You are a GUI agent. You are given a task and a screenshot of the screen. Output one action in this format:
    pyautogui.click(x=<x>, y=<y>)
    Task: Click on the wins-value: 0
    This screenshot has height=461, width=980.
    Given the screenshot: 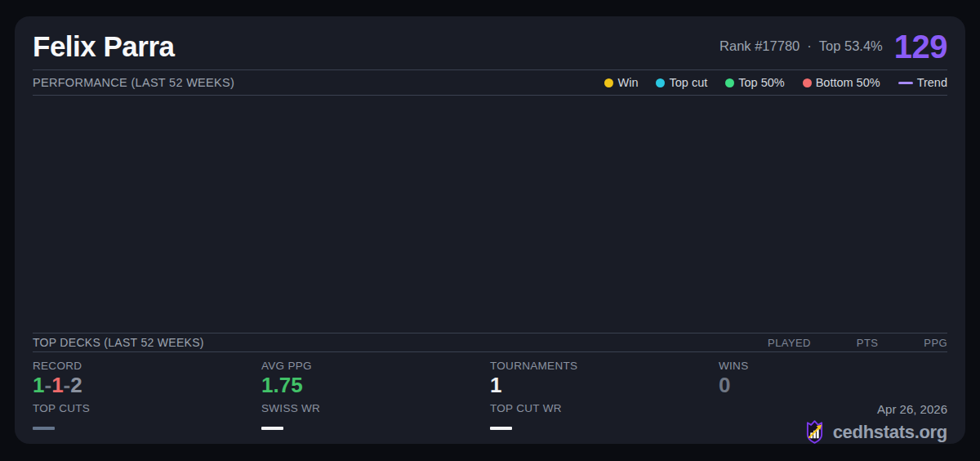 What is the action you would take?
    pyautogui.click(x=833, y=385)
    